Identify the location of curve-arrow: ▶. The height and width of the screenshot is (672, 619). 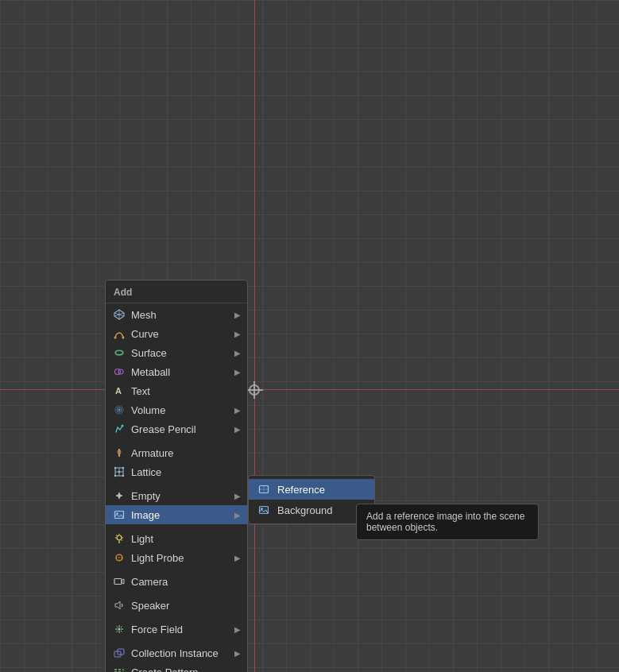
(238, 334).